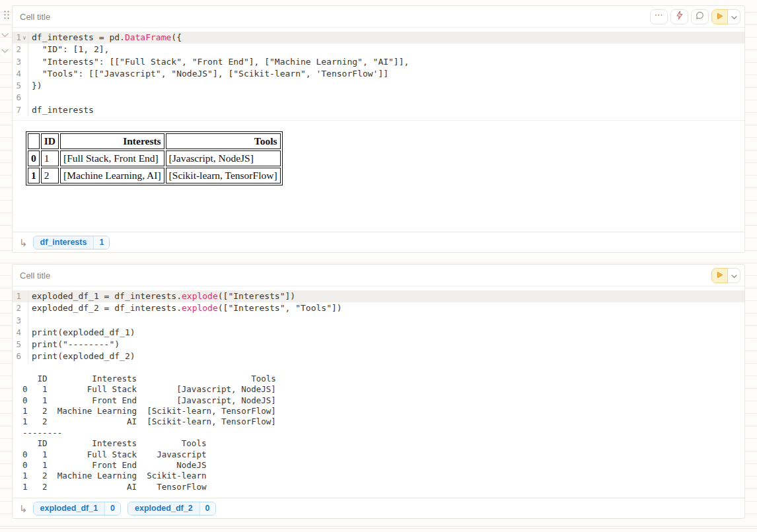 The width and height of the screenshot is (757, 532). Describe the element at coordinates (378, 296) in the screenshot. I see `code-line: 1exploded_df_1 = df_interests.explode(["…` at that location.